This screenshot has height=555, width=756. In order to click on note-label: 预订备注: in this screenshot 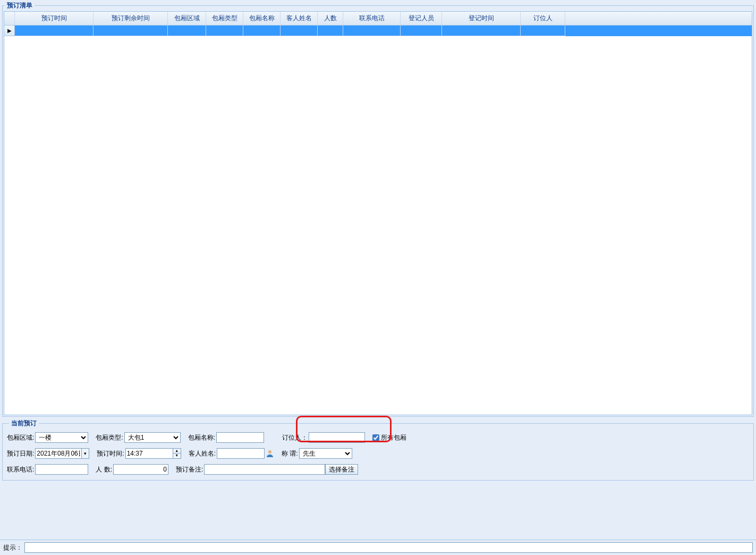, I will do `click(189, 470)`.